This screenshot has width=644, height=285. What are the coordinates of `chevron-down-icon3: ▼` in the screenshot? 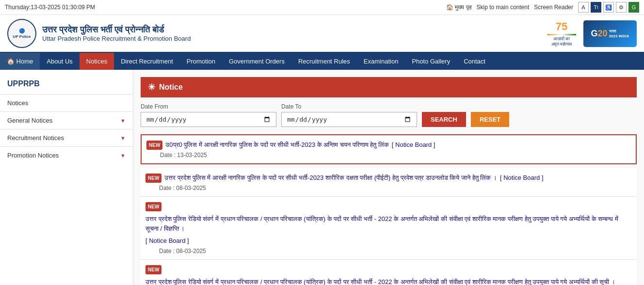 It's located at (123, 156).